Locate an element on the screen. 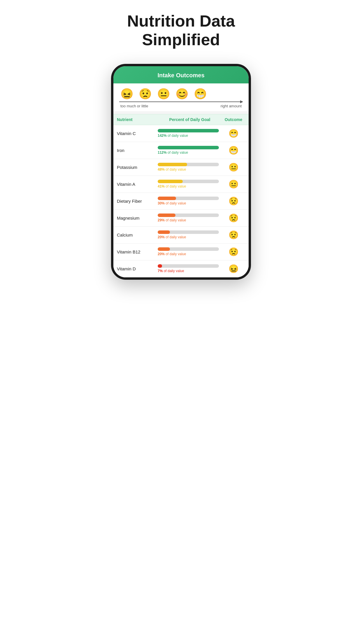 This screenshot has width=362, height=644. outcome-emoji: 😖 is located at coordinates (234, 269).